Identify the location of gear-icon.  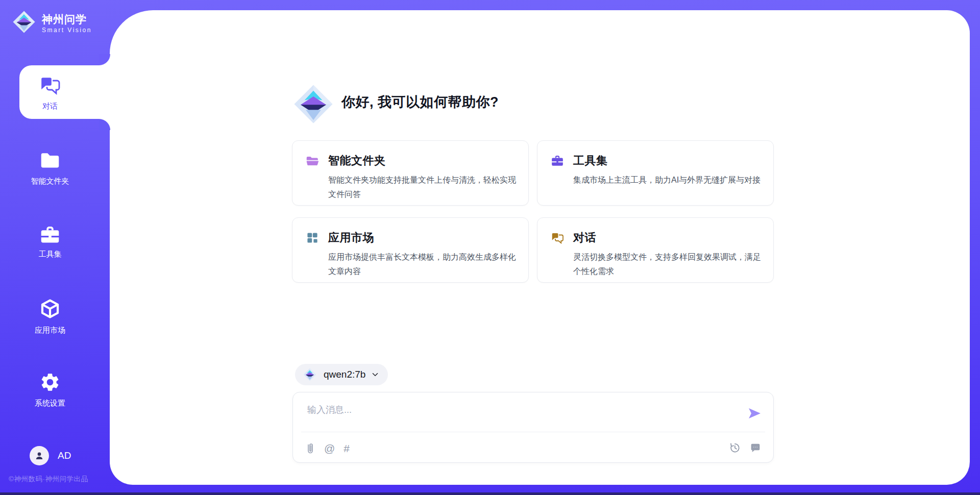
(50, 382).